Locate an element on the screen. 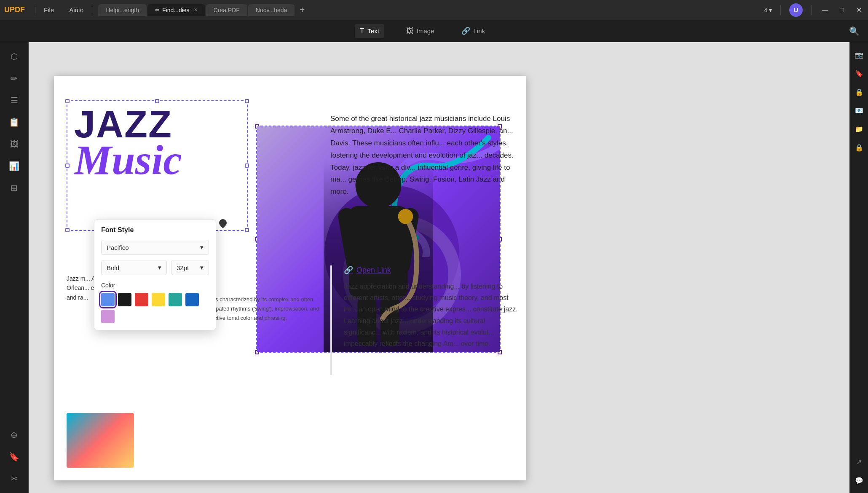  handle-mr is located at coordinates (247, 166).